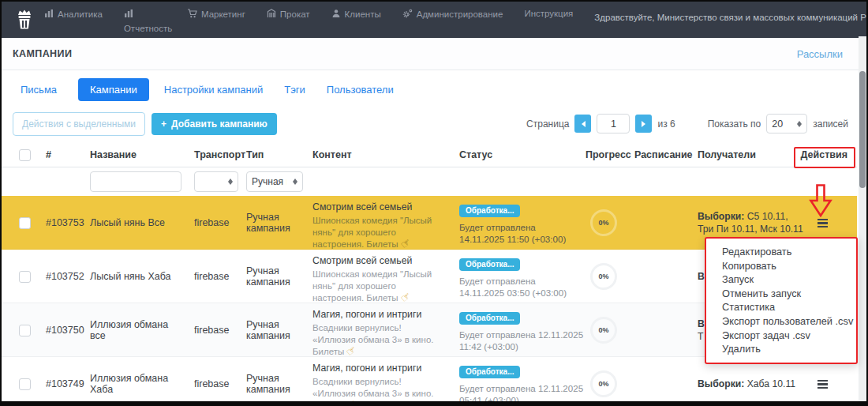 This screenshot has width=868, height=406. What do you see at coordinates (216, 182) in the screenshot?
I see `transport-filter-select` at bounding box center [216, 182].